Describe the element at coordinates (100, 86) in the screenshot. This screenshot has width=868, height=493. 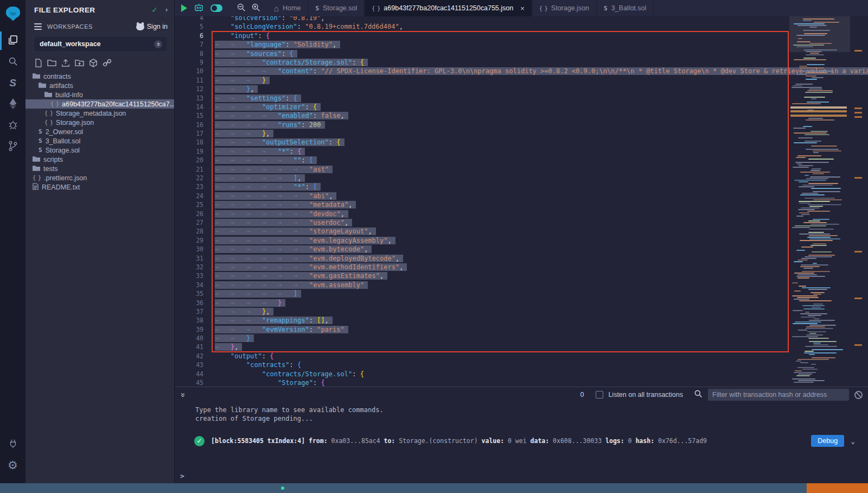
I see `file-tree-item: artifacts` at that location.